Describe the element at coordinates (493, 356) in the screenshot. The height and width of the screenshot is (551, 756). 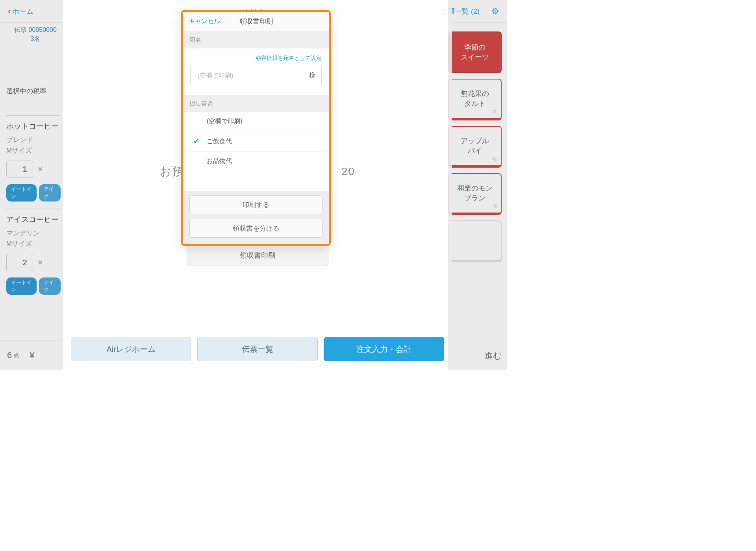
I see `proceed-button: 進む` at that location.